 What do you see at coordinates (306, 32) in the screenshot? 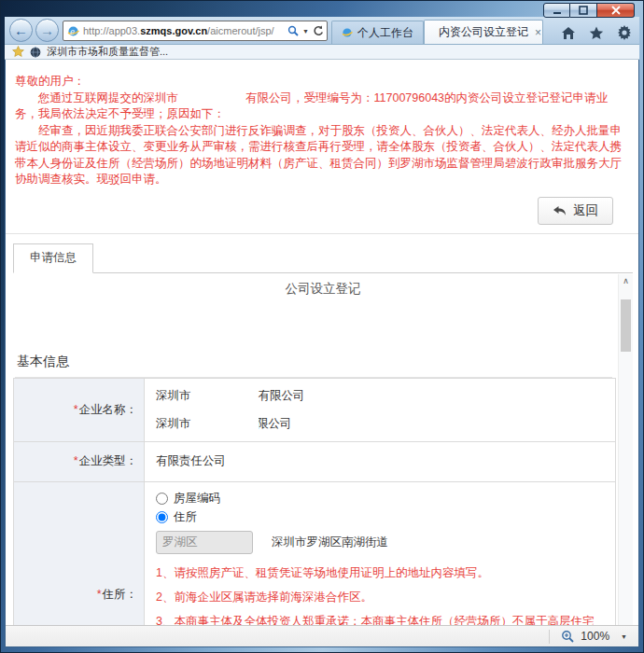
I see `url-dropdown-icon: ▼` at bounding box center [306, 32].